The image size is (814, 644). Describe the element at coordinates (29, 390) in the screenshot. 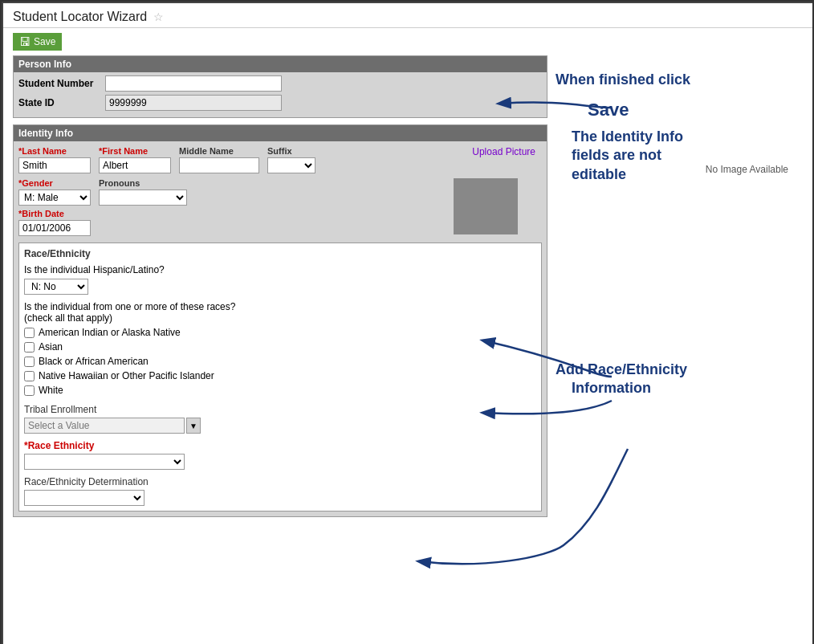

I see `checkbox-white-input` at that location.